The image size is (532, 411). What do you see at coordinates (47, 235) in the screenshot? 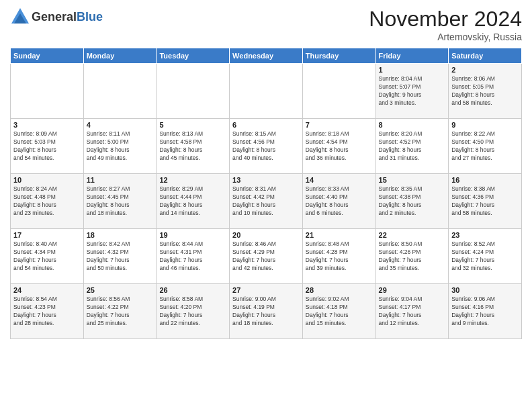
I see `day-number: 17` at bounding box center [47, 235].